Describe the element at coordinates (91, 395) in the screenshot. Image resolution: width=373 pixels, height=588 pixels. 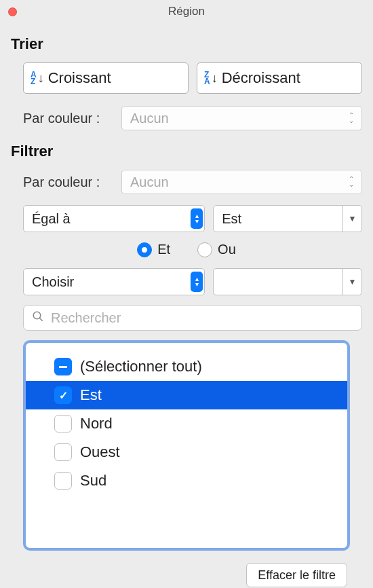
I see `list-item-label: Est` at that location.